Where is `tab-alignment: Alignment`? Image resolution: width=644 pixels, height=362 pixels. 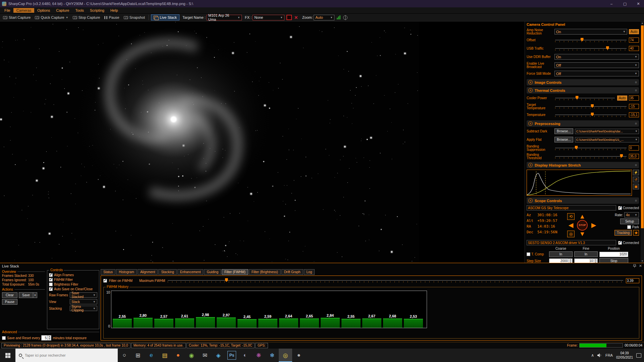 tab-alignment: Alignment is located at coordinates (148, 272).